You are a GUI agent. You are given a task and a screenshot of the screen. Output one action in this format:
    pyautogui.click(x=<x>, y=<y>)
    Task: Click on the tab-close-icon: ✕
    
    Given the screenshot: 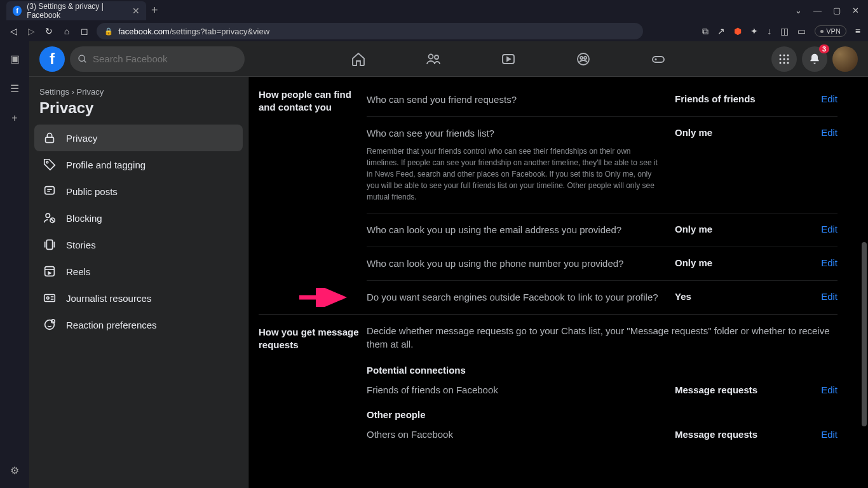 What is the action you would take?
    pyautogui.click(x=136, y=11)
    